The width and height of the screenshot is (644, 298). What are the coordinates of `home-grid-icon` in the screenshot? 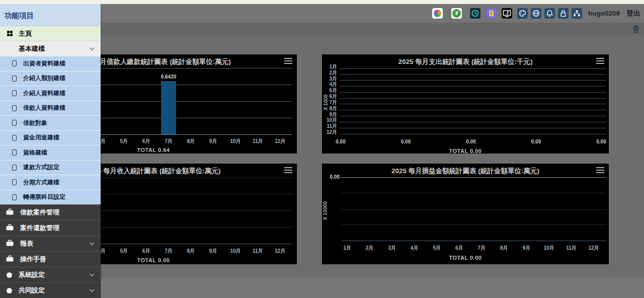 It's located at (10, 33).